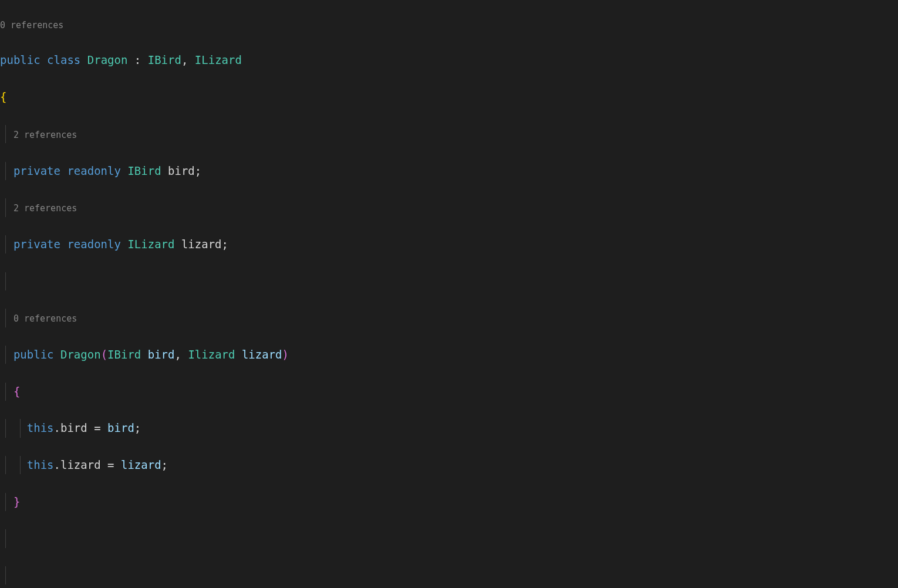 The image size is (898, 588). What do you see at coordinates (449, 60) in the screenshot?
I see `code-line: public class Dragon : IBird, ILizard` at bounding box center [449, 60].